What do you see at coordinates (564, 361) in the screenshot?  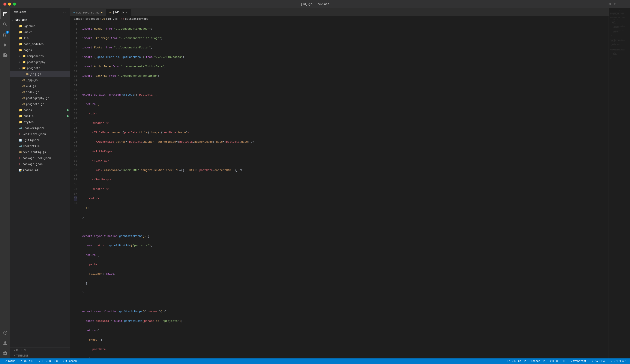 I see `line-ending: LF` at bounding box center [564, 361].